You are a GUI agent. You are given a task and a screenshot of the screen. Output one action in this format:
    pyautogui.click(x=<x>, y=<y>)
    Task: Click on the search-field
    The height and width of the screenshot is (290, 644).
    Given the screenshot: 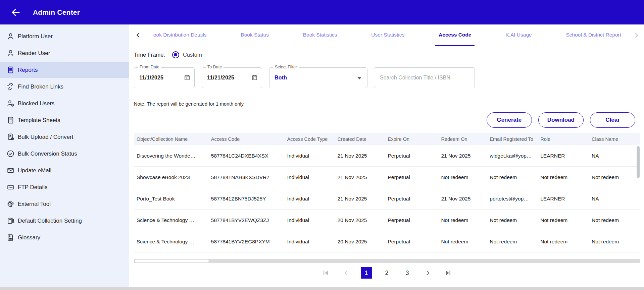 What is the action you would take?
    pyautogui.click(x=424, y=78)
    